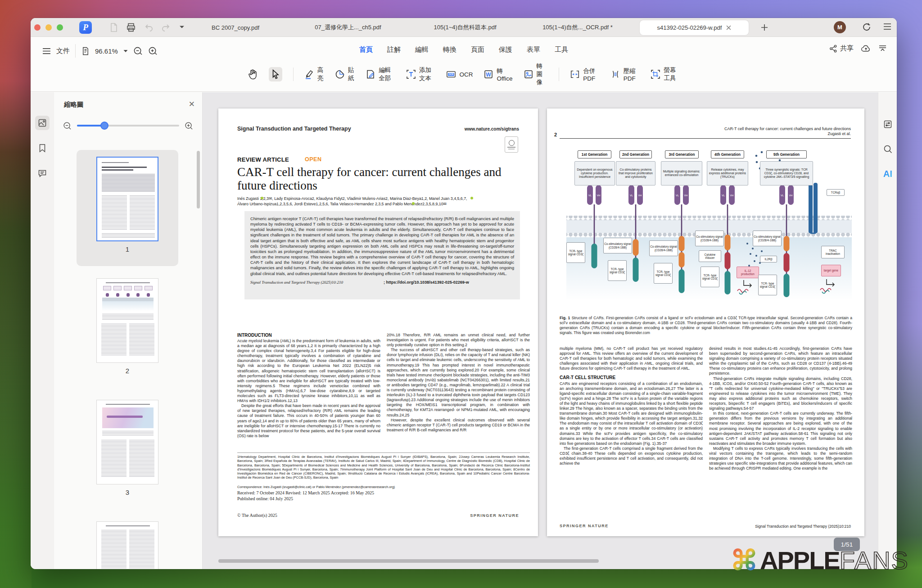 This screenshot has width=922, height=588. What do you see at coordinates (632, 75) in the screenshot?
I see `tool-label: 壓縮PDF` at bounding box center [632, 75].